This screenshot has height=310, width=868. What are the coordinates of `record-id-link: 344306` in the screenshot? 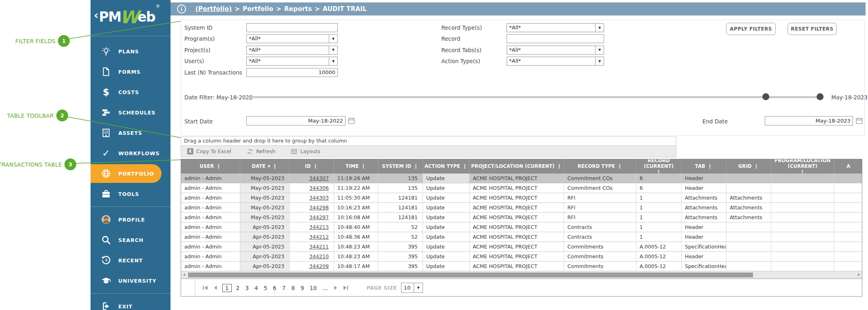 It's located at (319, 188).